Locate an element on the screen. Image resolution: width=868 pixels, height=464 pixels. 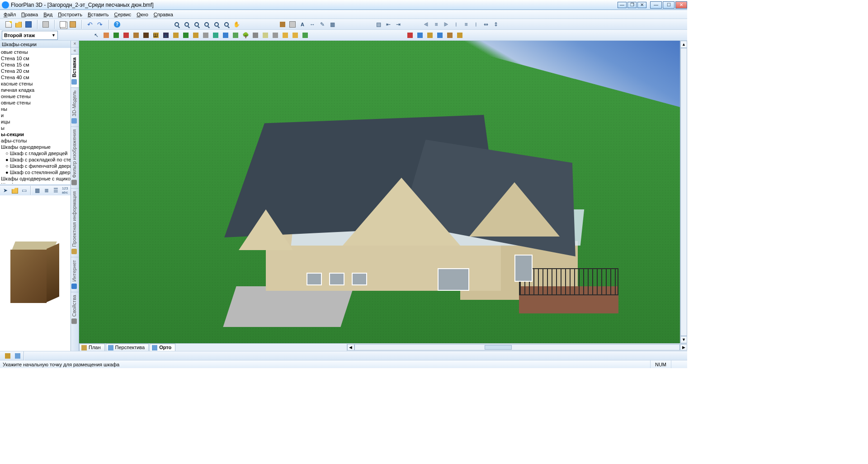
list-item: Шкафы однодверные is located at coordinates (35, 147).